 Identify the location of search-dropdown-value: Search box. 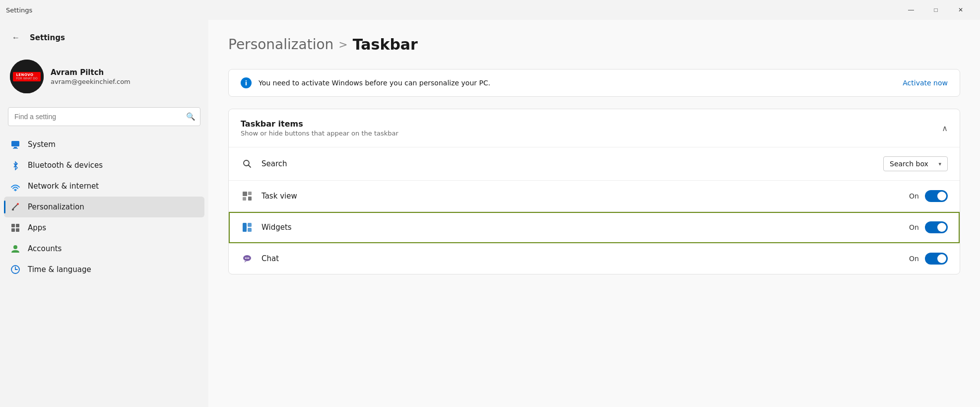
(909, 164).